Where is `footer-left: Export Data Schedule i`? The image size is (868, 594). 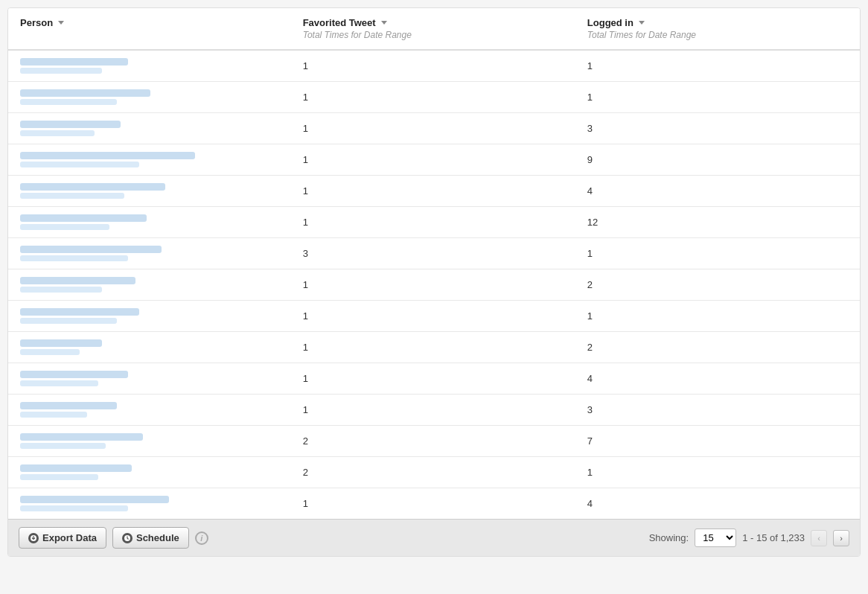
footer-left: Export Data Schedule i is located at coordinates (113, 537).